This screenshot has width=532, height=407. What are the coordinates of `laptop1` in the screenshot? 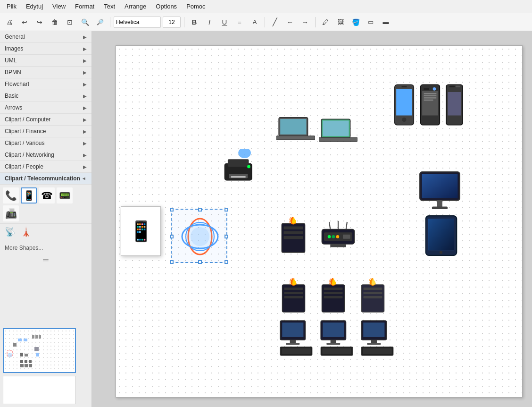 It's located at (296, 129).